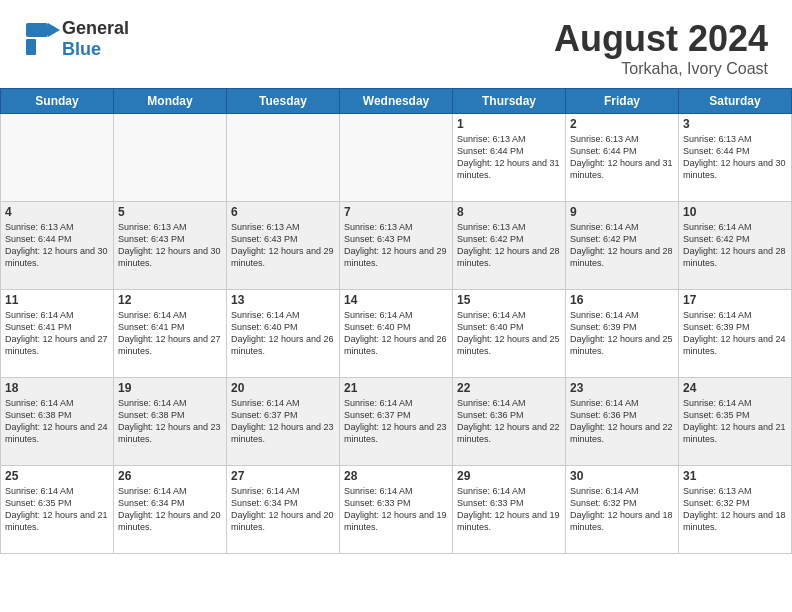  I want to click on day-info: Sunrise: 6:14 AM Sunset: 6:33 PM Dayligh…, so click(509, 510).